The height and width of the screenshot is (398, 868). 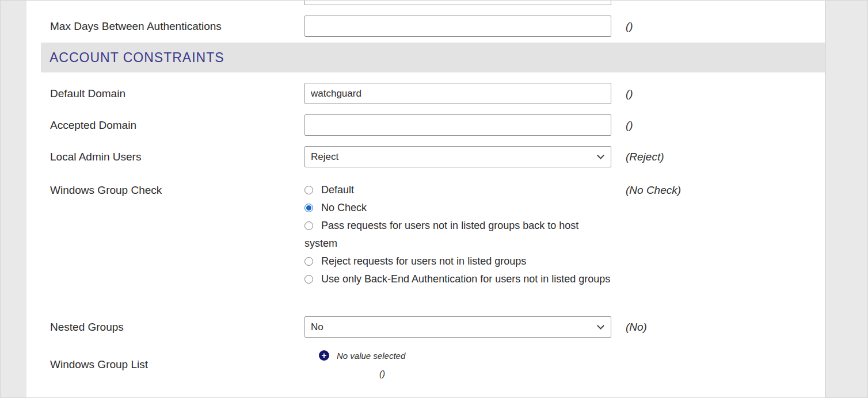 What do you see at coordinates (458, 93) in the screenshot?
I see `default-domain-control` at bounding box center [458, 93].